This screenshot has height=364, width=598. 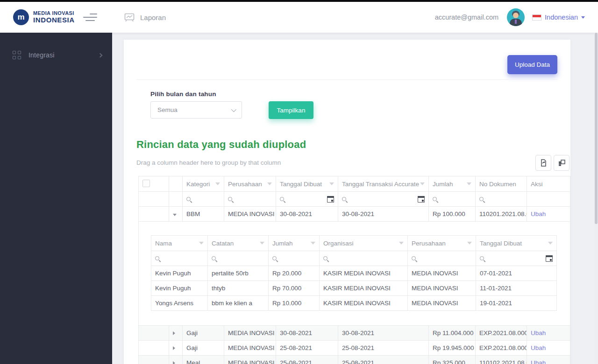 What do you see at coordinates (354, 273) in the screenshot?
I see `detail-table-row: Kevin Puguh pertalite 50rb Rp 20.000 KAS…` at bounding box center [354, 273].